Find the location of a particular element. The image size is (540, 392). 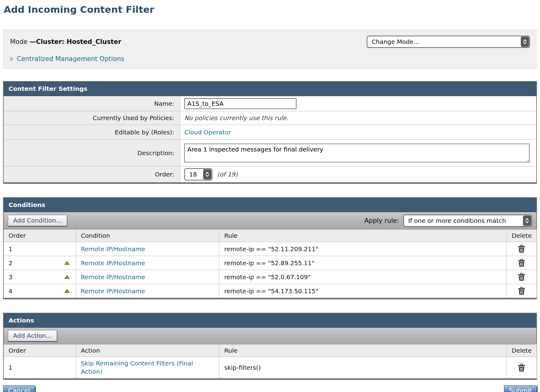

actions-toolbar: Add Action... is located at coordinates (270, 336).